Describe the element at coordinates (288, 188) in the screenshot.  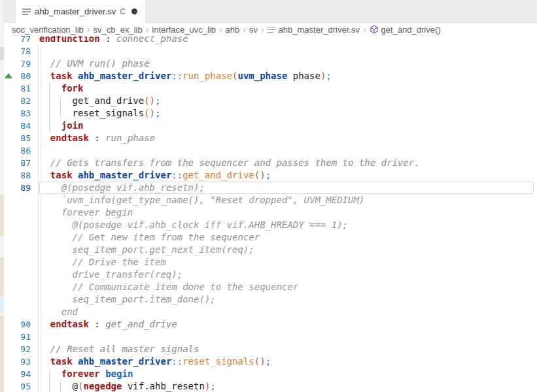
I see `code-text: @(posedge vif.ahb_resetn);` at that location.